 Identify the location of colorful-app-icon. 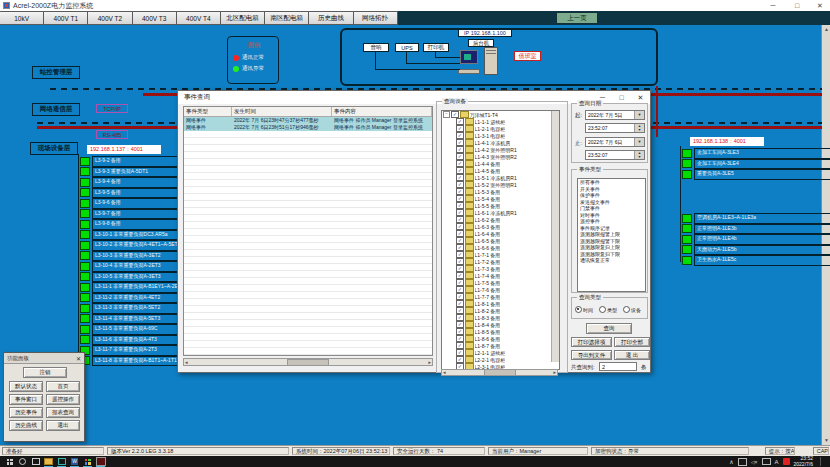
(88, 462).